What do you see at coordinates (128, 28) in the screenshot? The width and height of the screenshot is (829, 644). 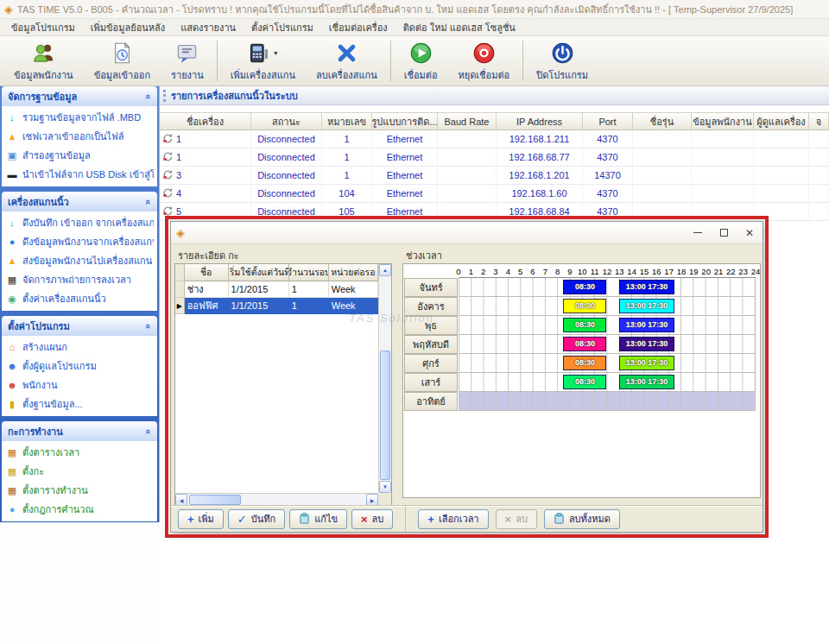 I see `menu-item-2: เพิ่มข้อมูลย้อนหลัง` at bounding box center [128, 28].